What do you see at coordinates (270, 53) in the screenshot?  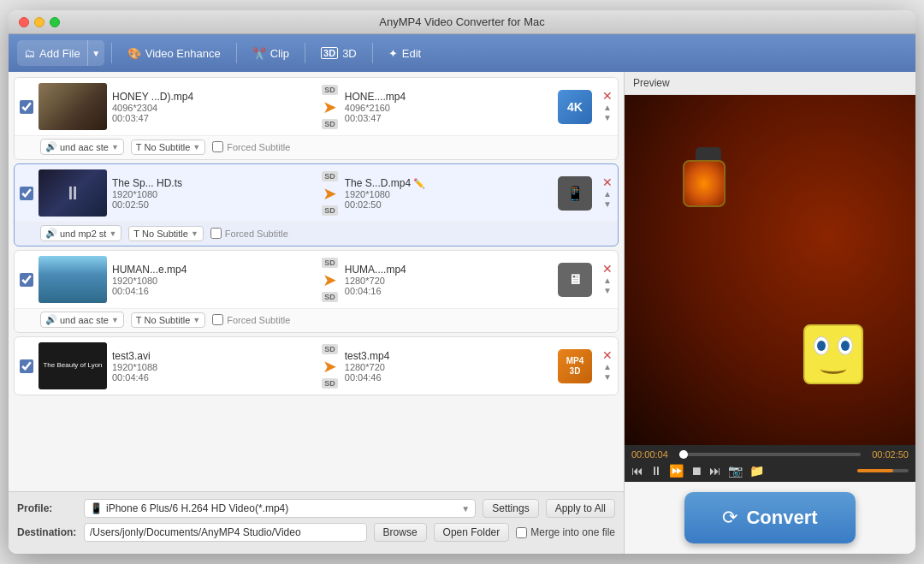 I see `clip-button: ✂️ Clip` at bounding box center [270, 53].